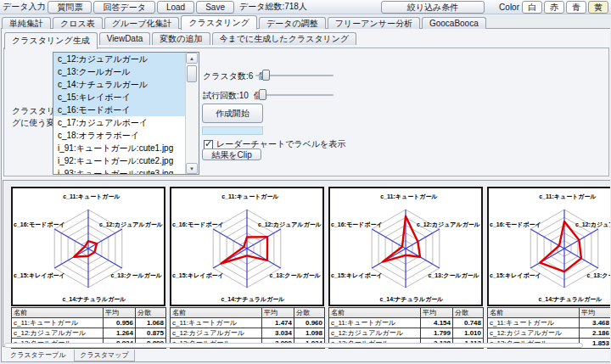  What do you see at coordinates (356, 276) in the screenshot?
I see `radar-axis-label: c_15:キレイボーイ` at bounding box center [356, 276].